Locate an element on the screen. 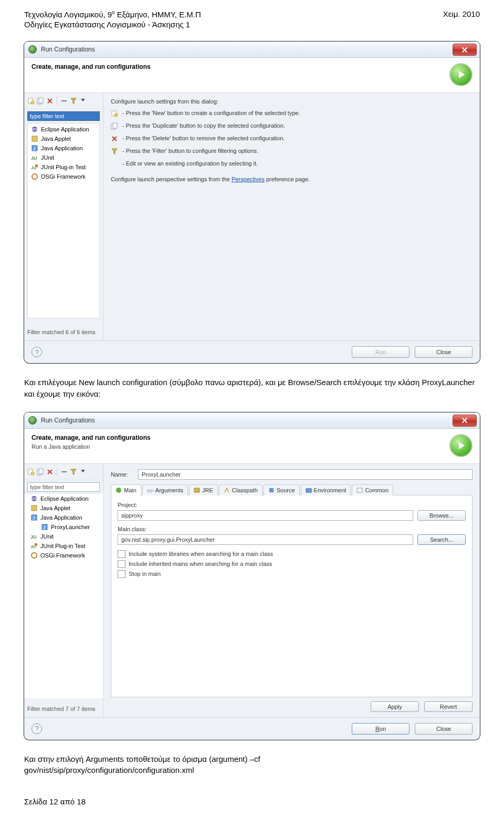 The width and height of the screenshot is (504, 837). perspectives-link: Perspectives is located at coordinates (248, 179).